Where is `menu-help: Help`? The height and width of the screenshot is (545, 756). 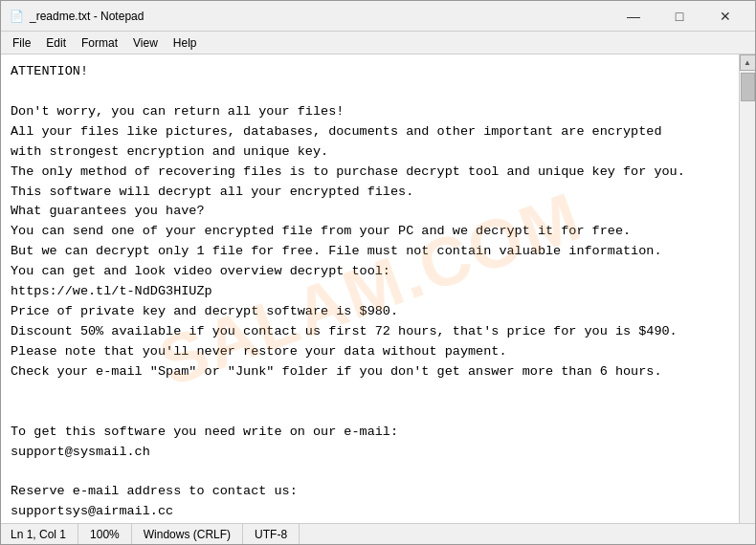
menu-help: Help is located at coordinates (186, 43).